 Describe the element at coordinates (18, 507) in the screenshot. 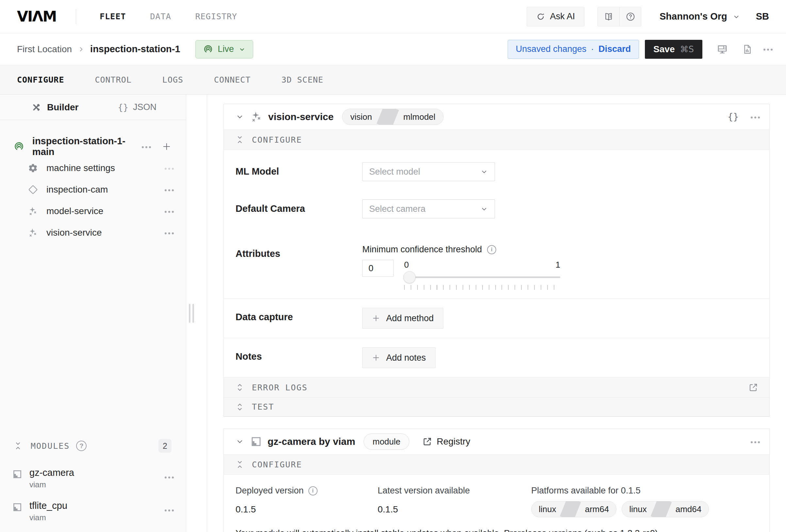

I see `module-icon` at that location.